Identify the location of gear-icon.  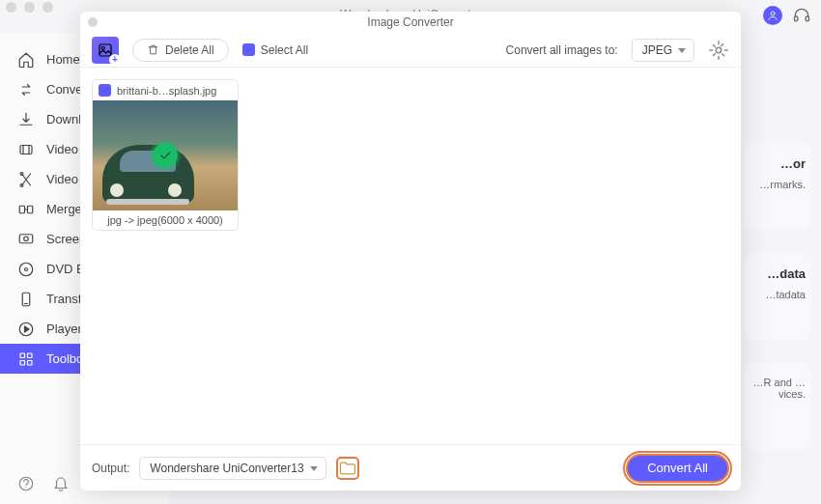
(719, 50).